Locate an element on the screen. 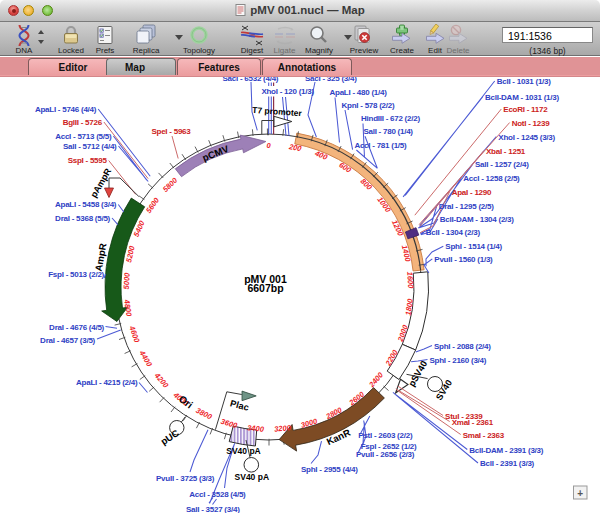  svg-text: 4200 is located at coordinates (162, 380).